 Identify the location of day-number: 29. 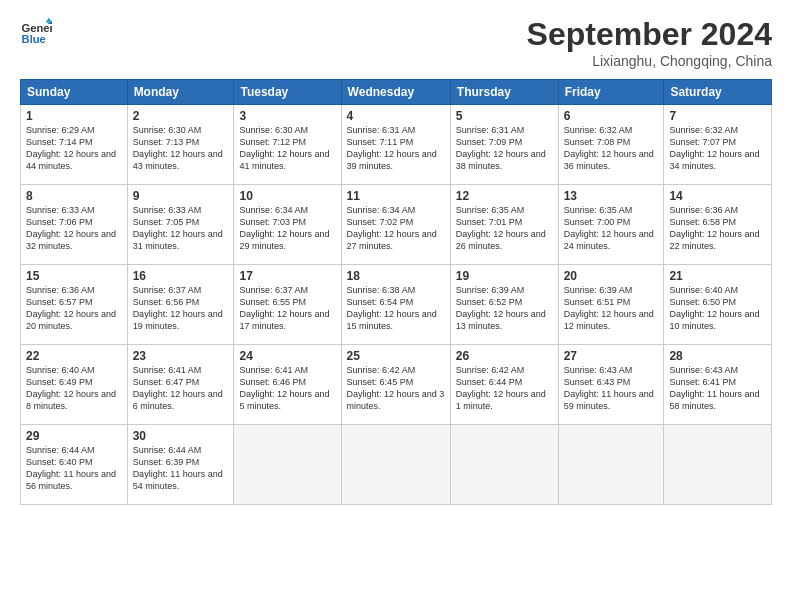
(74, 436).